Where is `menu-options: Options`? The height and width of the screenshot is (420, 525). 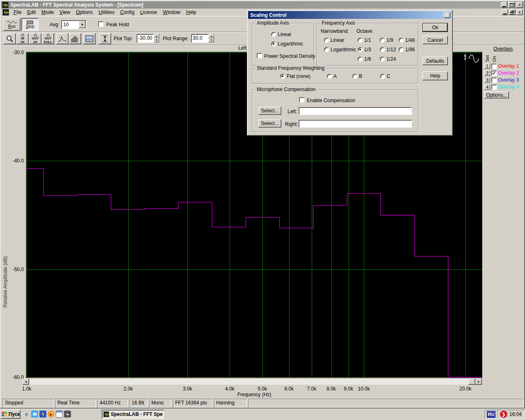 menu-options: Options is located at coordinates (84, 12).